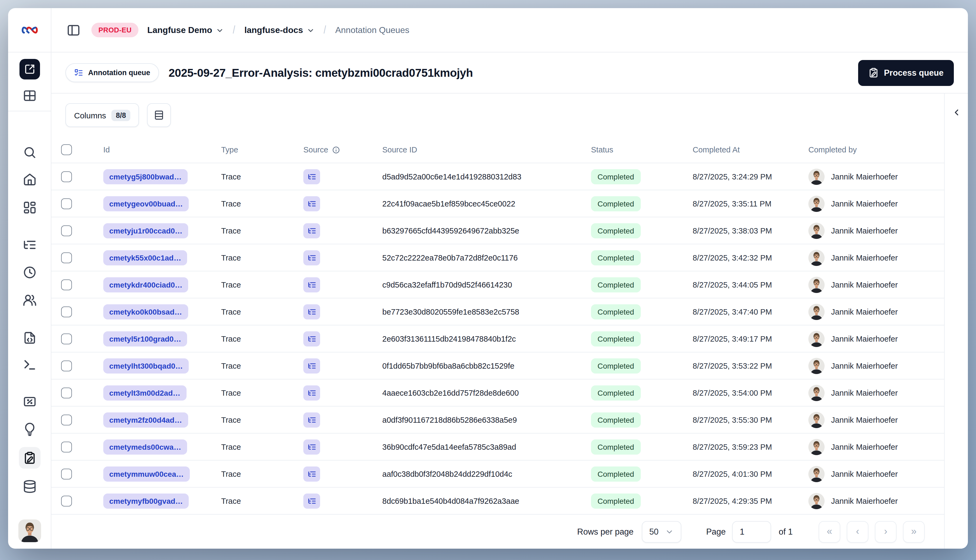  Describe the element at coordinates (29, 402) in the screenshot. I see `sidebar-item-scores` at that location.